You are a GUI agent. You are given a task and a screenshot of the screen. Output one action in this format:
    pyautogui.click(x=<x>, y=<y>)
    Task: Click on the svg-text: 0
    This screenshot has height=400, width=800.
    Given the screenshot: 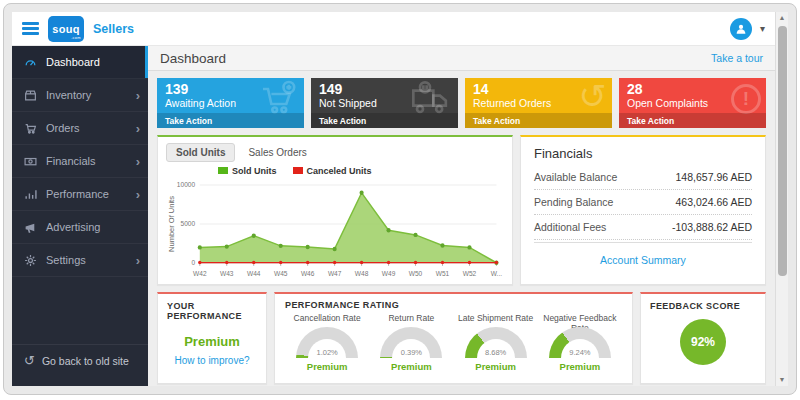 What is the action you would take?
    pyautogui.click(x=193, y=262)
    